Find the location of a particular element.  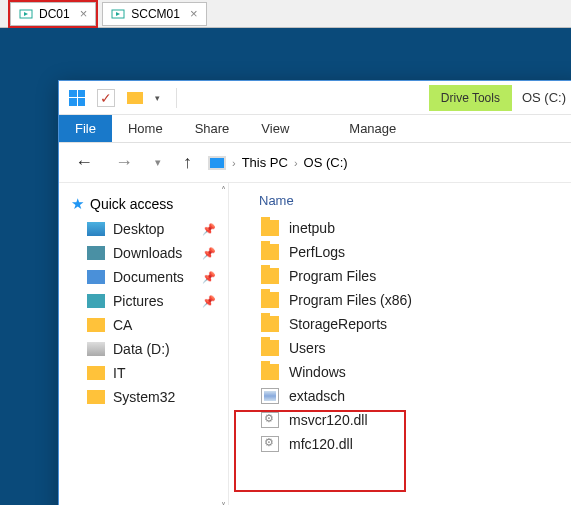

breadcrumb-this-pc: This PC is located at coordinates (265, 162).